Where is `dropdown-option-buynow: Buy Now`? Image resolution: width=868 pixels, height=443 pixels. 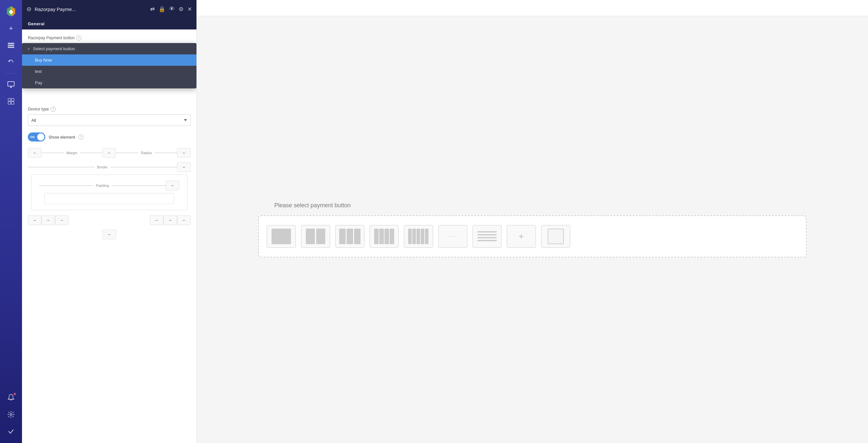 dropdown-option-buynow: Buy Now is located at coordinates (109, 60).